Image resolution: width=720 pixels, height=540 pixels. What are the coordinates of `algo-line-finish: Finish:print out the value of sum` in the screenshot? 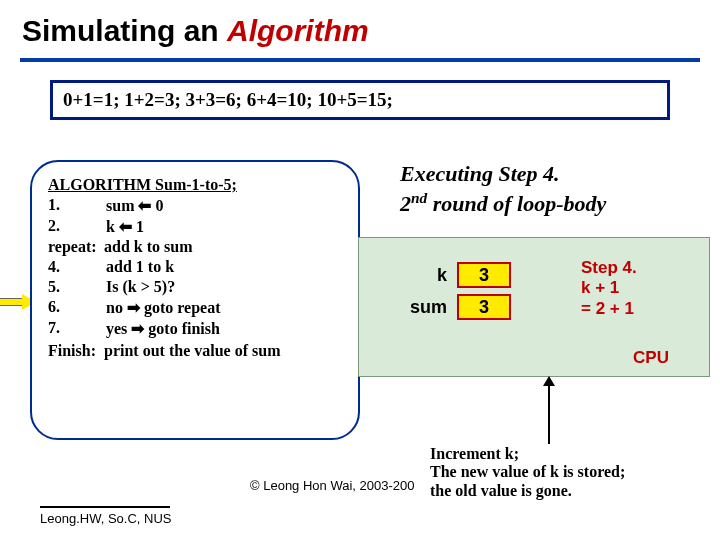 It's located at (198, 351).